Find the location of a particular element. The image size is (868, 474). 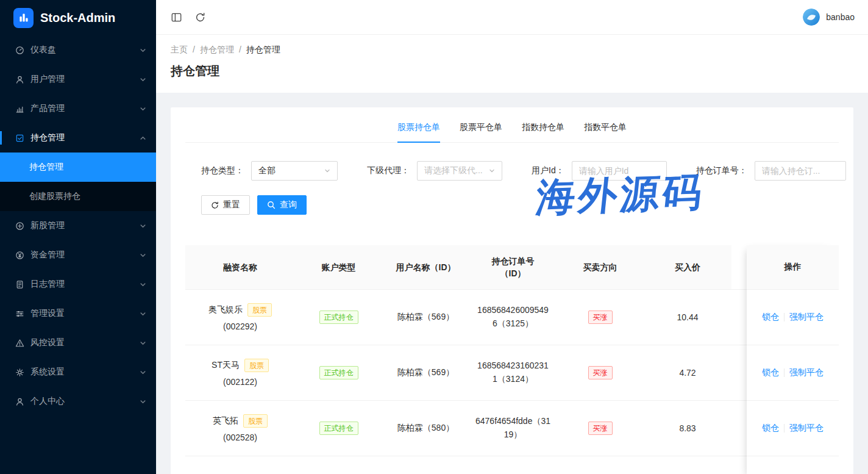

sidebar-item-users: 用户管理 is located at coordinates (78, 79).